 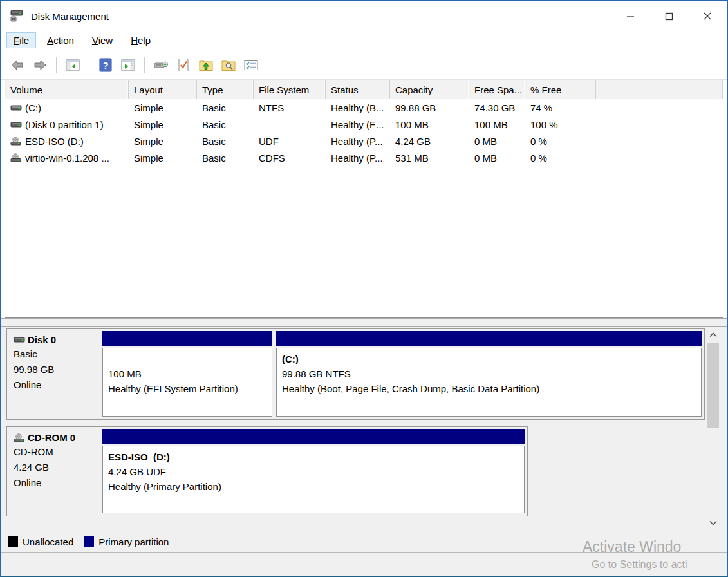 I want to click on maximize-button, so click(x=669, y=16).